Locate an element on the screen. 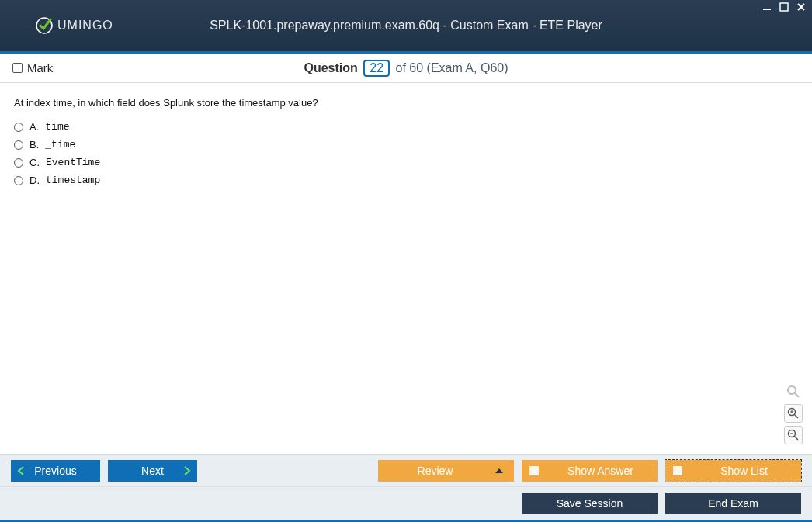  next-label: Next is located at coordinates (152, 471).